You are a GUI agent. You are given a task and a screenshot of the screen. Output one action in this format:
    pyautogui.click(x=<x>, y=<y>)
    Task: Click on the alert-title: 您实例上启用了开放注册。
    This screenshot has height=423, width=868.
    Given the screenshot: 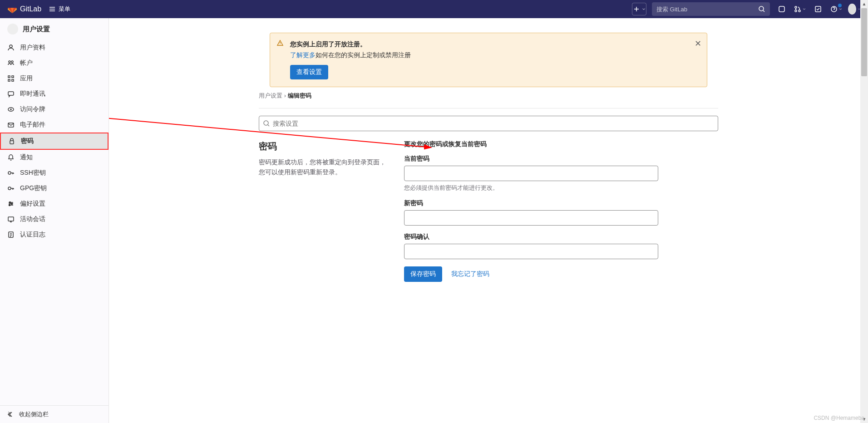 What is the action you would take?
    pyautogui.click(x=489, y=44)
    